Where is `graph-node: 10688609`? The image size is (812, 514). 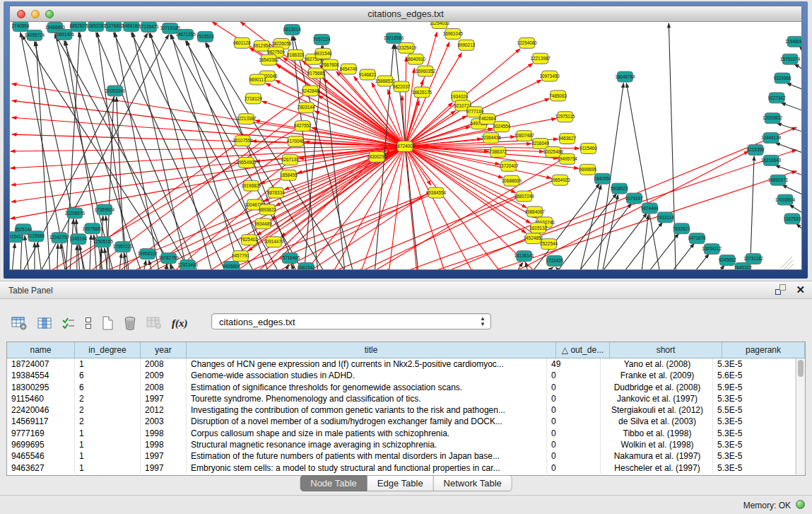 graph-node: 10688609 is located at coordinates (512, 181).